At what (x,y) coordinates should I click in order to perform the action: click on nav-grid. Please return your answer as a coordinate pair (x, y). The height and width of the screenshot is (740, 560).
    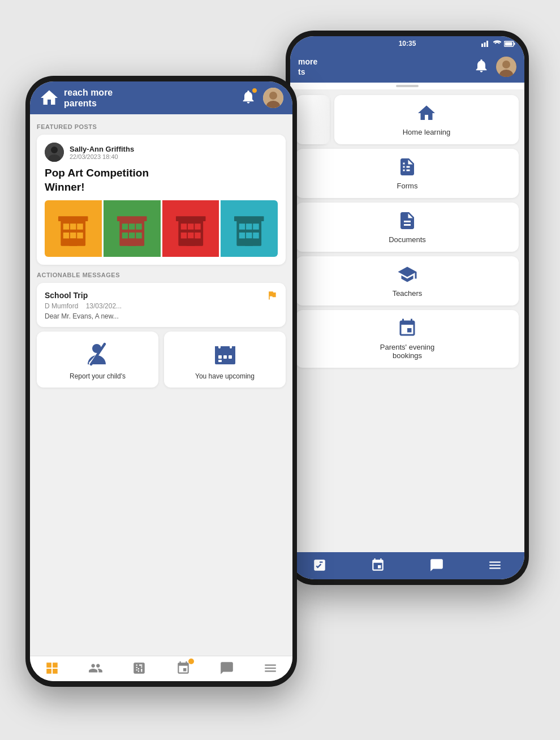
    Looking at the image, I should click on (52, 668).